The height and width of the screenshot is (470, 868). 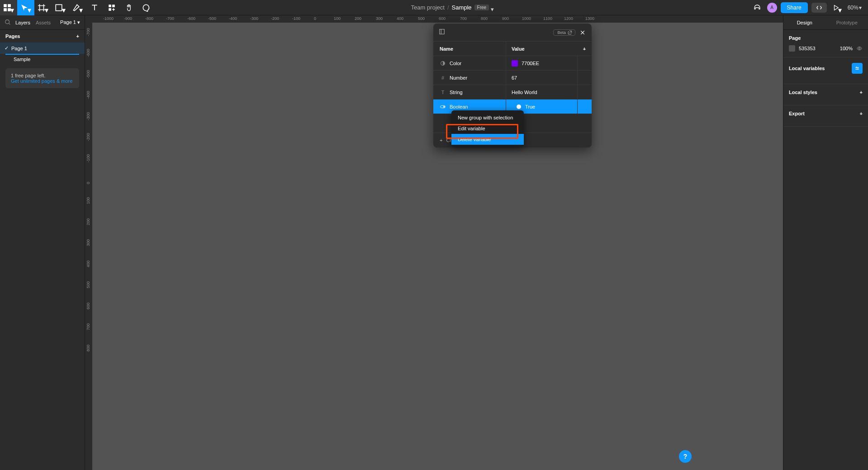 I want to click on open-variables-button, so click(x=857, y=68).